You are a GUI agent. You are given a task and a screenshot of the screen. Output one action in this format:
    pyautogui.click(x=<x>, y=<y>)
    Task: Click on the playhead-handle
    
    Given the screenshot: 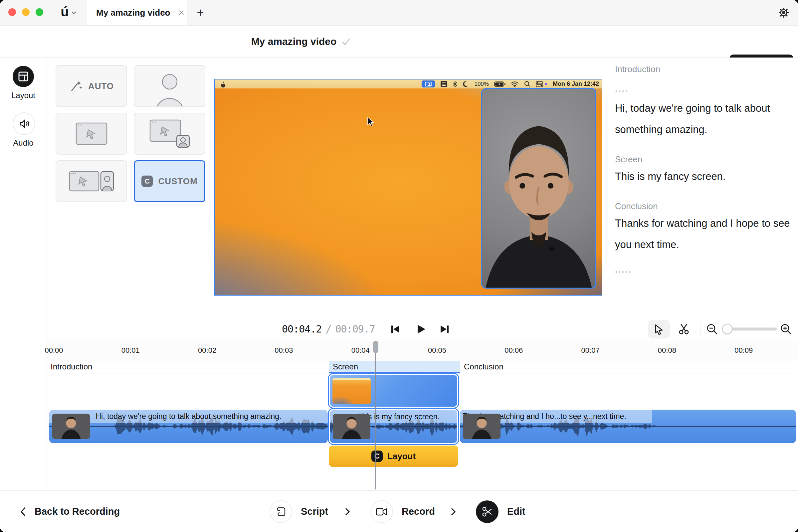 What is the action you would take?
    pyautogui.click(x=376, y=347)
    